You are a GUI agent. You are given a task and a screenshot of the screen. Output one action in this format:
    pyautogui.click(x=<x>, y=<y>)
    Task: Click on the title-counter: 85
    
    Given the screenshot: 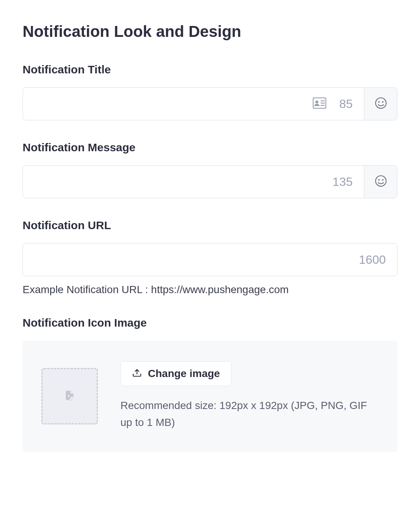 What is the action you would take?
    pyautogui.click(x=343, y=104)
    